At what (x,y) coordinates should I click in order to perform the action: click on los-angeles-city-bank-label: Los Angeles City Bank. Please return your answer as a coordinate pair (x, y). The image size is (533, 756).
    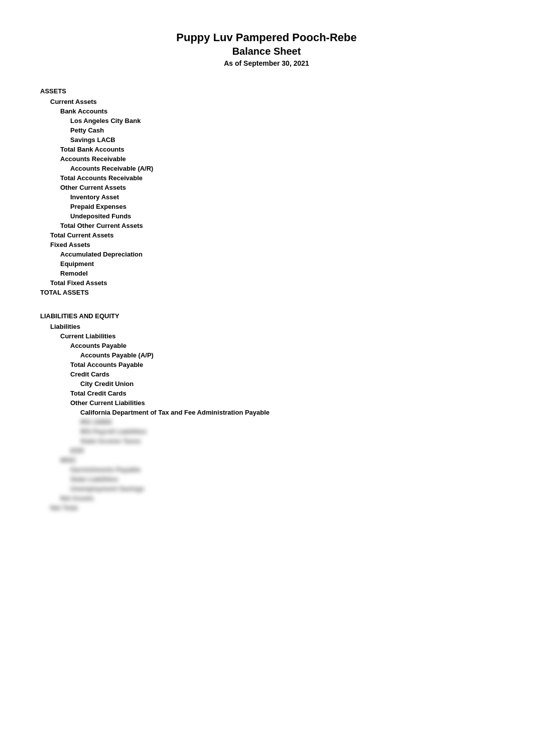
    Looking at the image, I should click on (105, 120).